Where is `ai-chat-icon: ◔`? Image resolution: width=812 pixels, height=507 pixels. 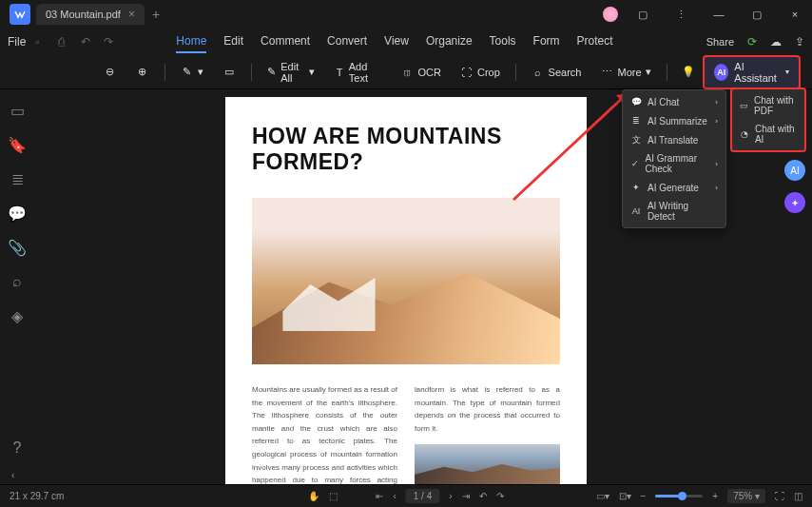 ai-chat-icon: ◔ is located at coordinates (744, 134).